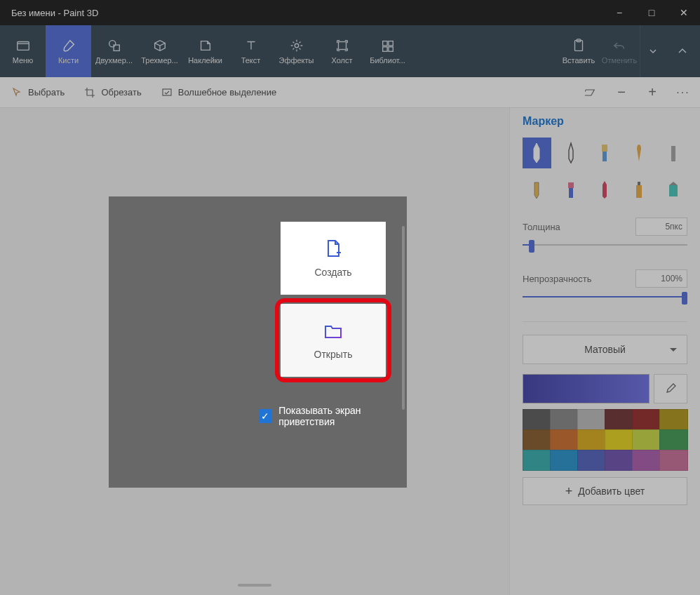  Describe the element at coordinates (251, 46) in the screenshot. I see `text-icon` at that location.